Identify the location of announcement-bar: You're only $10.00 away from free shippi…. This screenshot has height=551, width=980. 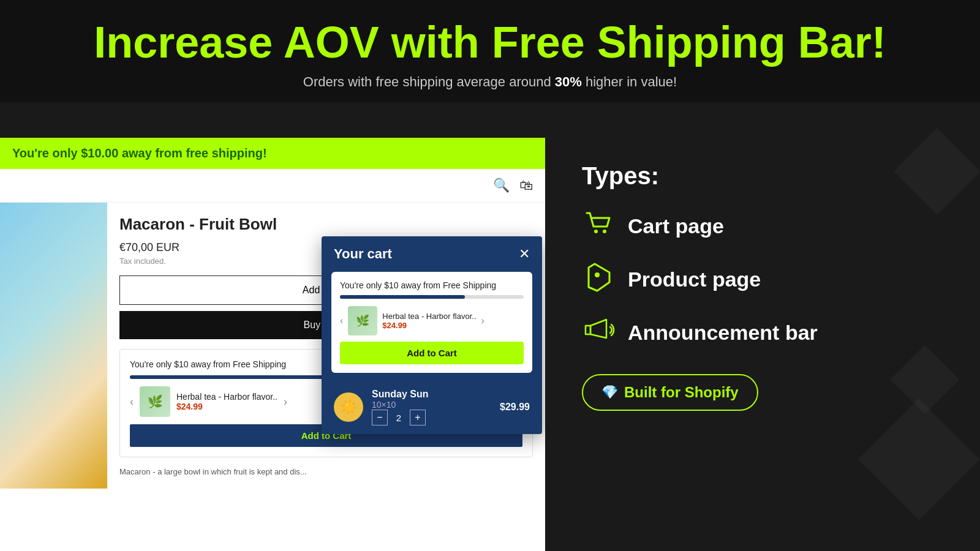
(273, 153).